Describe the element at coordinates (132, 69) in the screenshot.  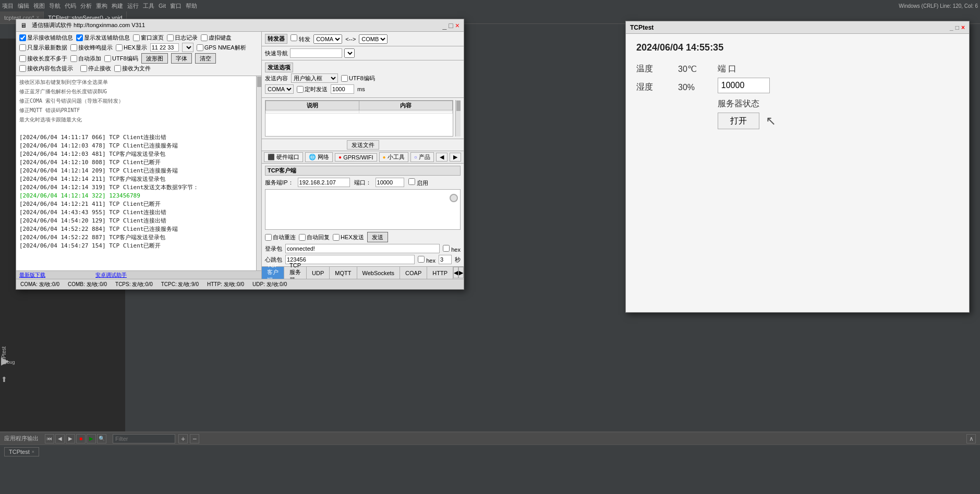
I see `recv-to-file-label: 接收为文件` at that location.